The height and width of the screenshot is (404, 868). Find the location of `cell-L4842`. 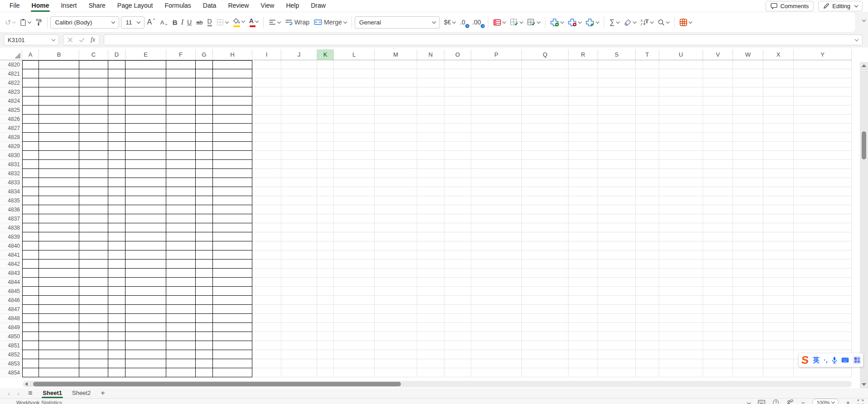

cell-L4842 is located at coordinates (354, 264).